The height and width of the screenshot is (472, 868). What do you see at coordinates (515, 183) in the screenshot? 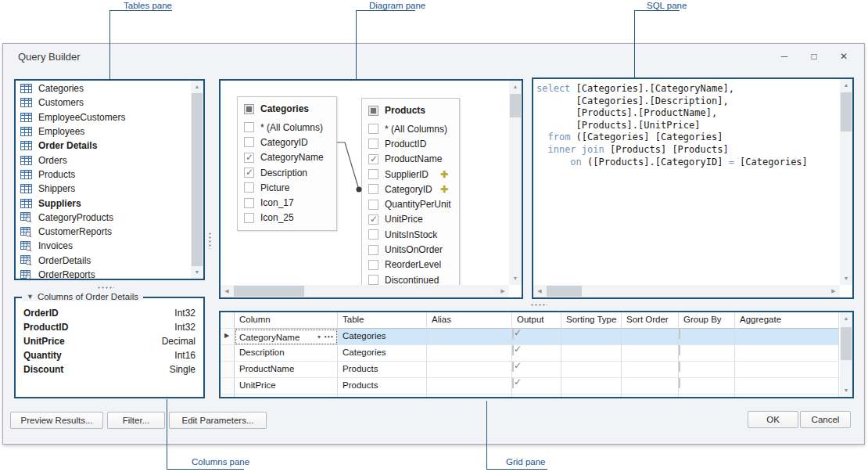
I see `diagram-vscrollbar: ▲ ▼` at bounding box center [515, 183].